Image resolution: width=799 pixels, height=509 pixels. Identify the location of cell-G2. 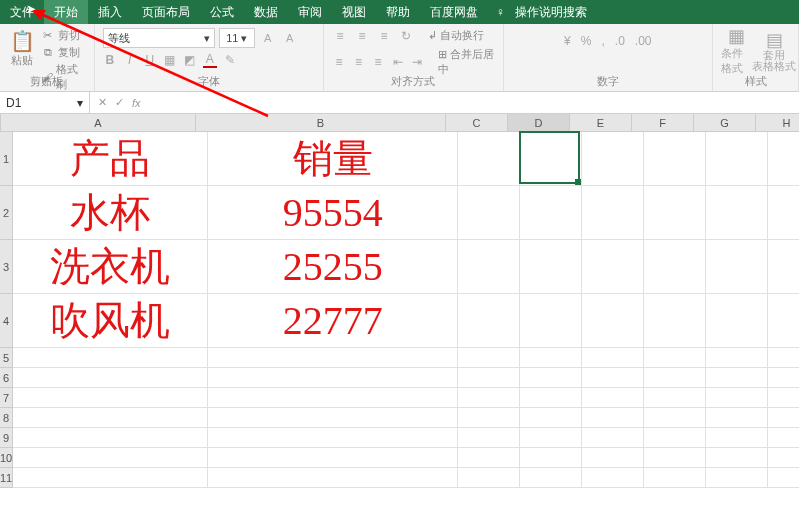
(737, 212).